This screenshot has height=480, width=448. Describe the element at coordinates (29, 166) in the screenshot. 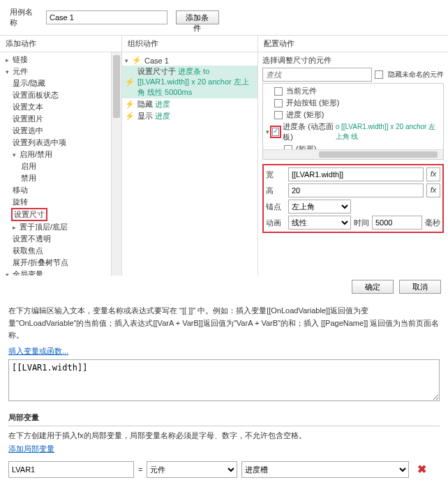

I see `tree-enable: 启用` at that location.